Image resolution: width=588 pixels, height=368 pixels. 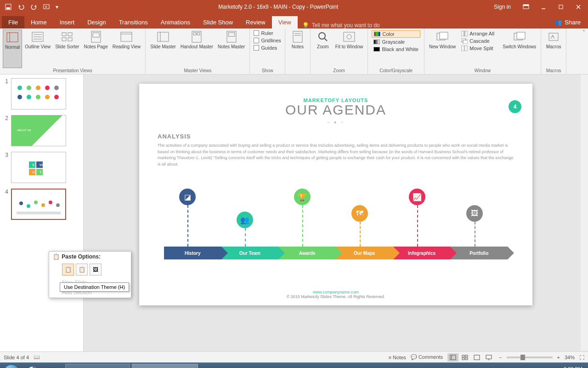 I want to click on share-icon: 👥, so click(x=558, y=22).